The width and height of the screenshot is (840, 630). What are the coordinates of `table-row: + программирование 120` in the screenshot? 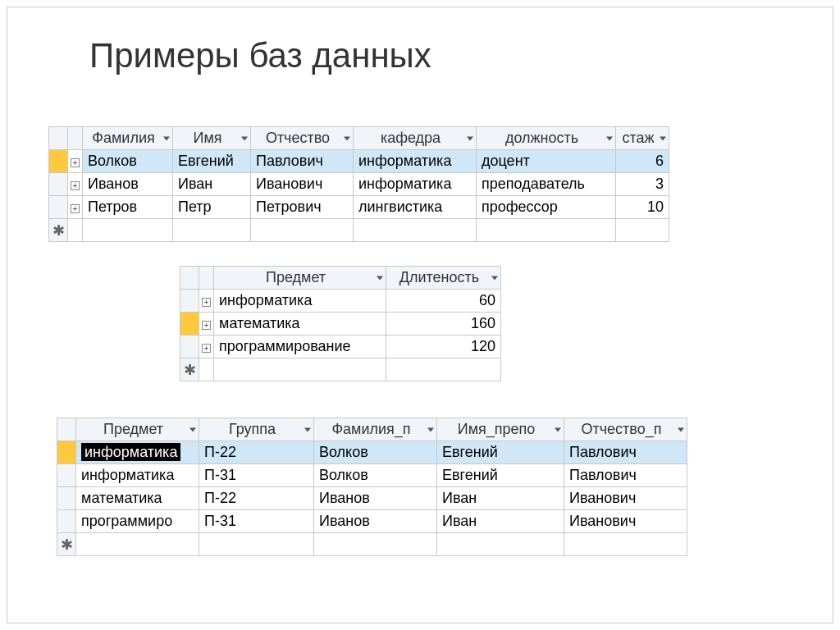 It's located at (341, 347).